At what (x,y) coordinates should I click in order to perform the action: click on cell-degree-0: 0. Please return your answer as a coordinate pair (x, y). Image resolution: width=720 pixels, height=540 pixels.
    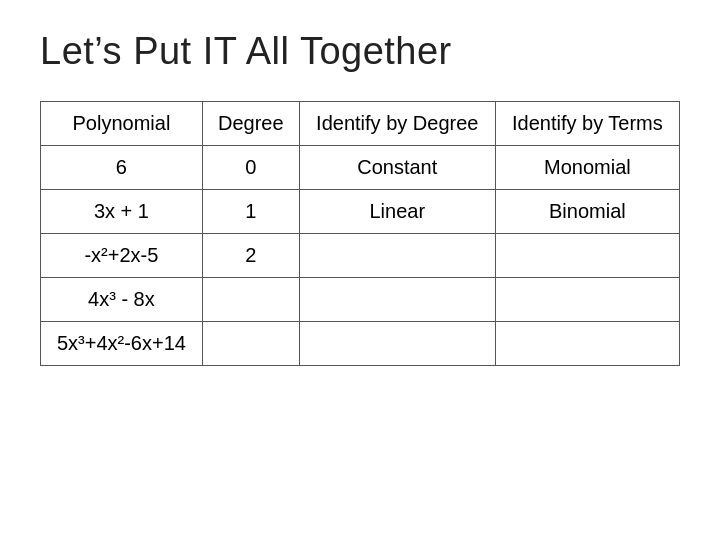
    Looking at the image, I should click on (250, 168).